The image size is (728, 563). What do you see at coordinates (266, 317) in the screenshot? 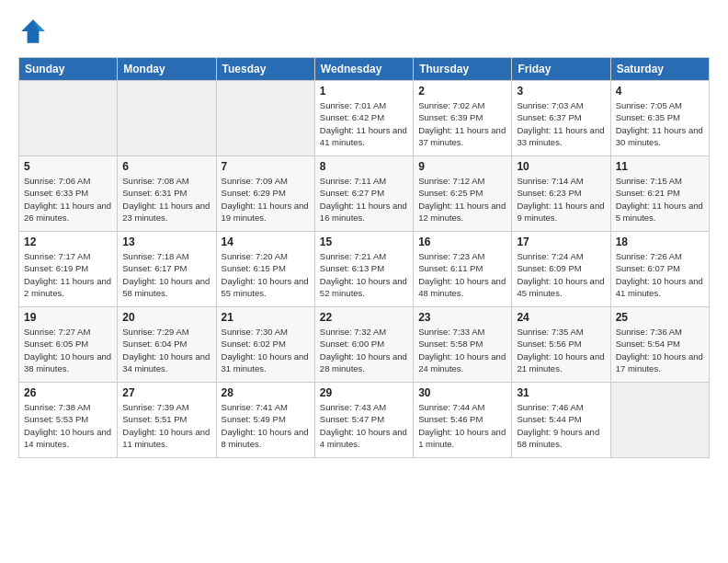
I see `day-number: 21` at bounding box center [266, 317].